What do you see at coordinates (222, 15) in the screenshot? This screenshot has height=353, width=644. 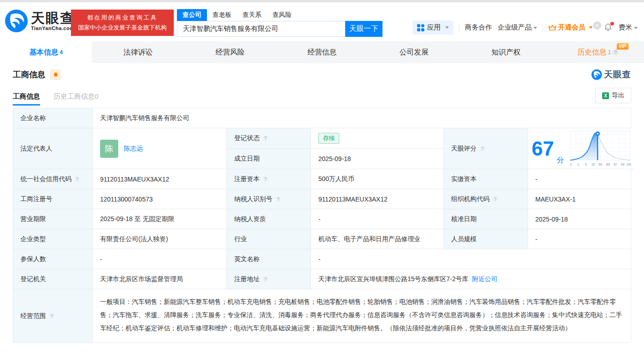 I see `search-tab-boss: 查老板` at bounding box center [222, 15].